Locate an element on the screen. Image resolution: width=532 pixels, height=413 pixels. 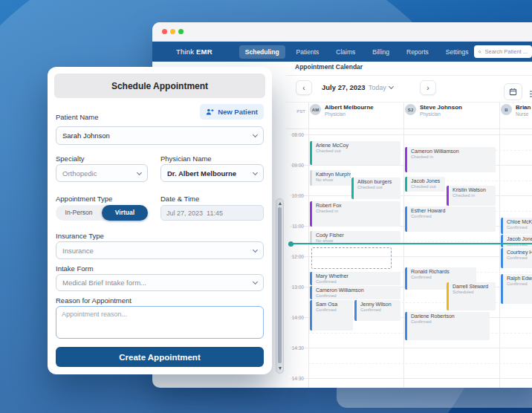
nav-item-billing: Billing is located at coordinates (380, 52).